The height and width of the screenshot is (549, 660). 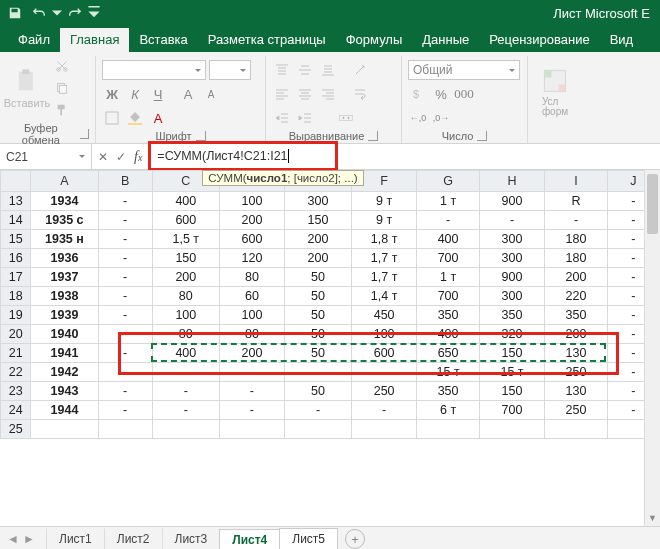 I want to click on alignment-dialog-launcher, so click(x=373, y=136).